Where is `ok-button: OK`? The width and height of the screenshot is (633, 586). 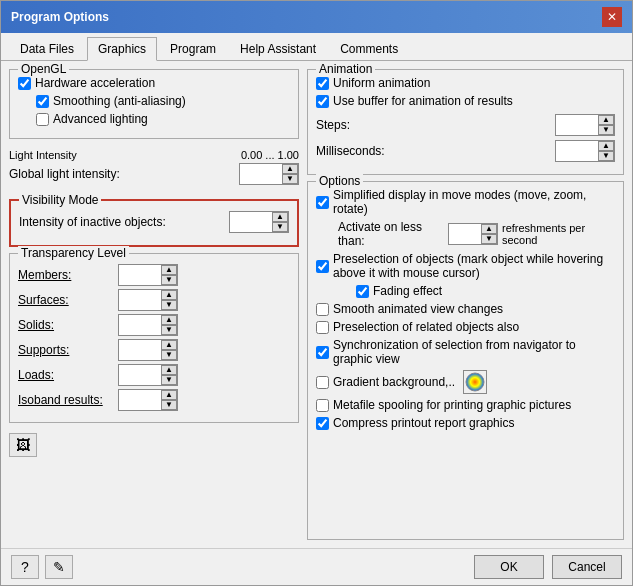 ok-button: OK is located at coordinates (509, 567).